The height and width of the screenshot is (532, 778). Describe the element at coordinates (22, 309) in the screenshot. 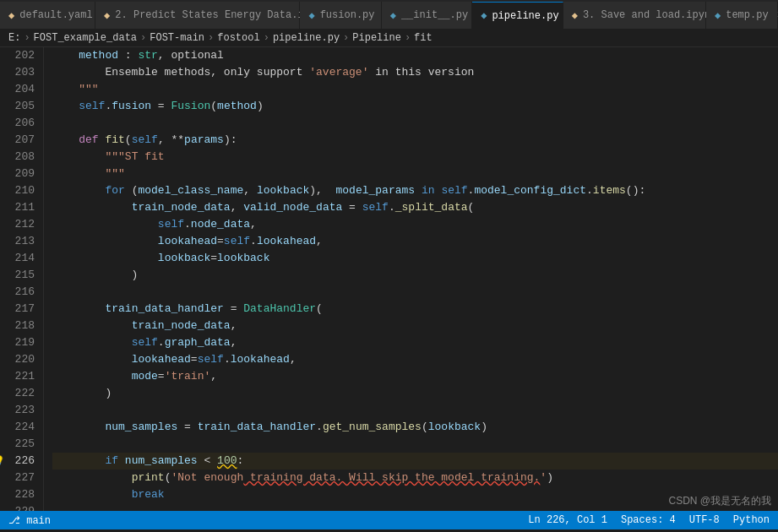

I see `line-num: 217` at that location.